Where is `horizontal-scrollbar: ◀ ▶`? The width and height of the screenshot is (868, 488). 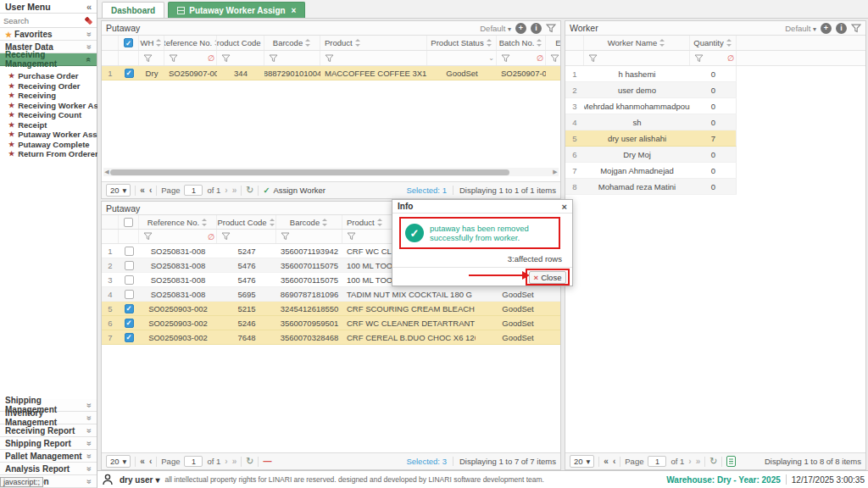 horizontal-scrollbar: ◀ ▶ is located at coordinates (331, 172).